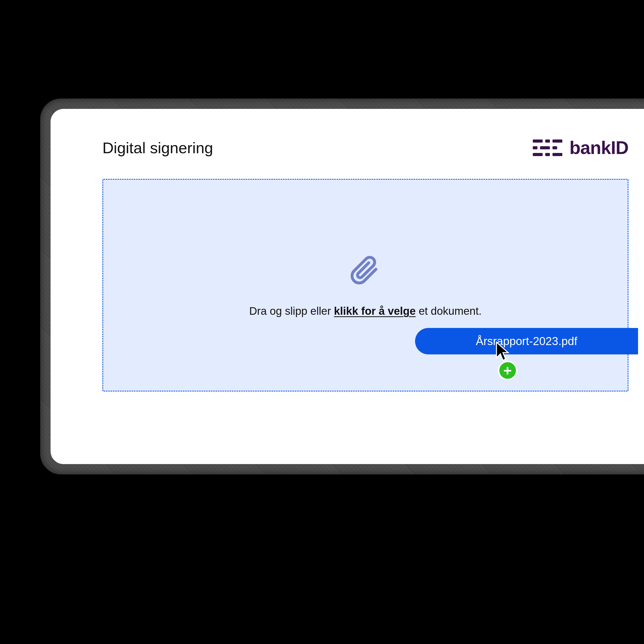  I want to click on dropzone-text-before: Dra og slipp eller, so click(291, 311).